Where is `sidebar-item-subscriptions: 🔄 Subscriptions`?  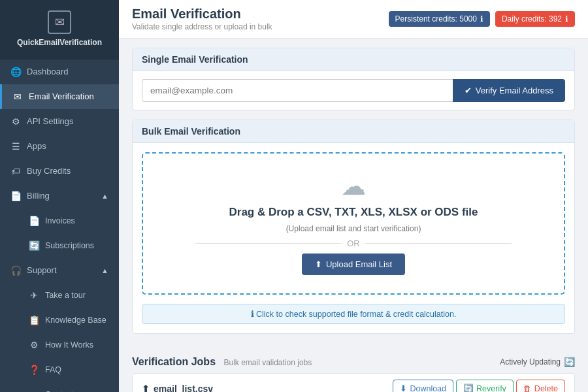 sidebar-item-subscriptions: 🔄 Subscriptions is located at coordinates (65, 246).